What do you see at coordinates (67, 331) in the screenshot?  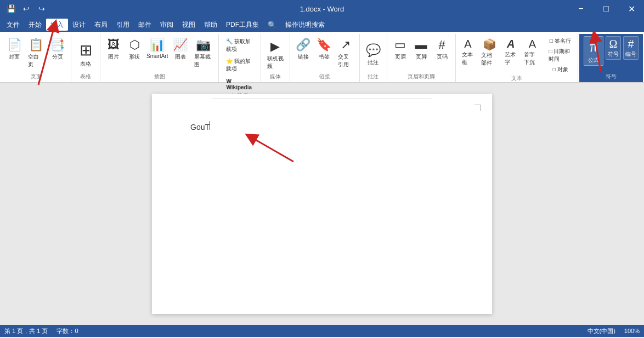 I see `word-count: 字数：0` at bounding box center [67, 331].